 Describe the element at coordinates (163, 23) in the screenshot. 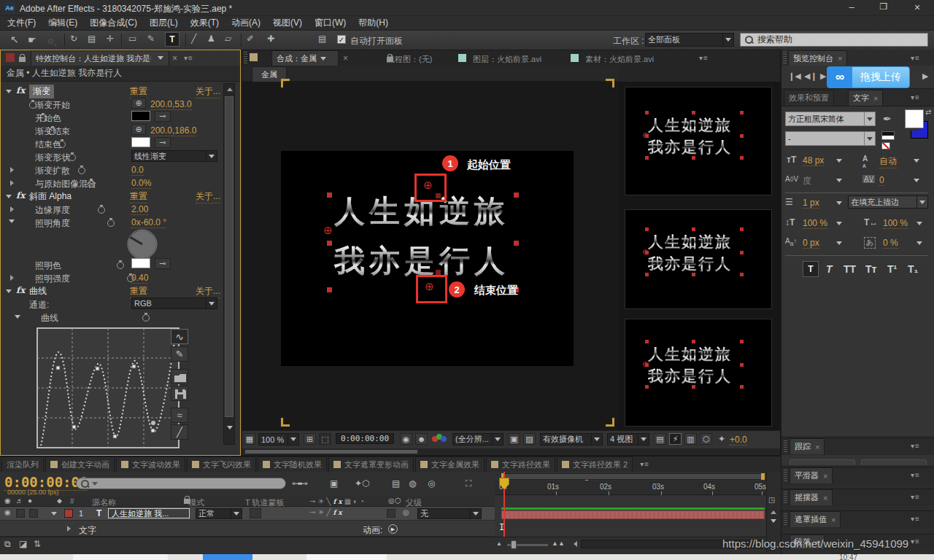

I see `menu-layer: 图层(L)` at that location.